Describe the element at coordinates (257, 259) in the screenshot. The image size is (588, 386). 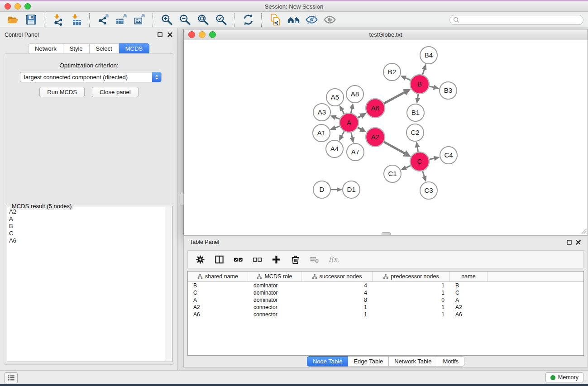
I see `deselect-all-button` at that location.